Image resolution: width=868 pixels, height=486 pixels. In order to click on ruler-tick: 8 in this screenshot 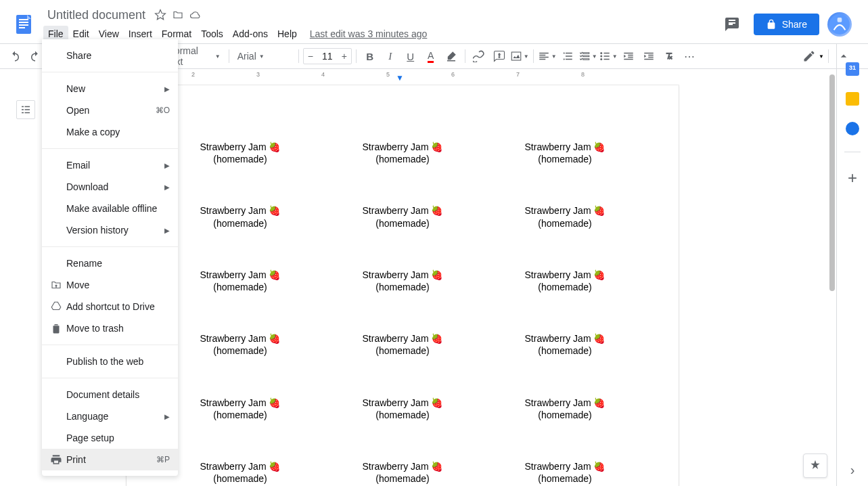, I will do `click(614, 74)`.